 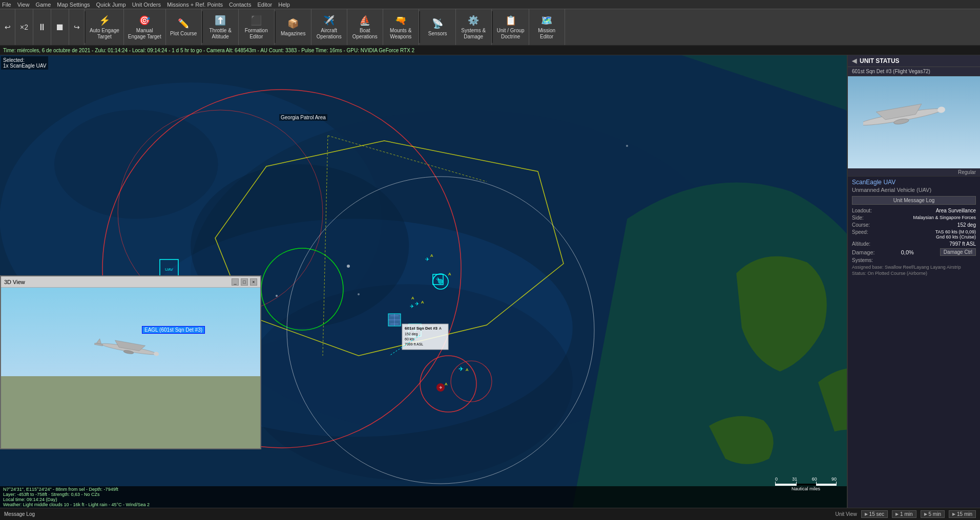 I want to click on throttle-icon: ⬆️, so click(x=220, y=20).